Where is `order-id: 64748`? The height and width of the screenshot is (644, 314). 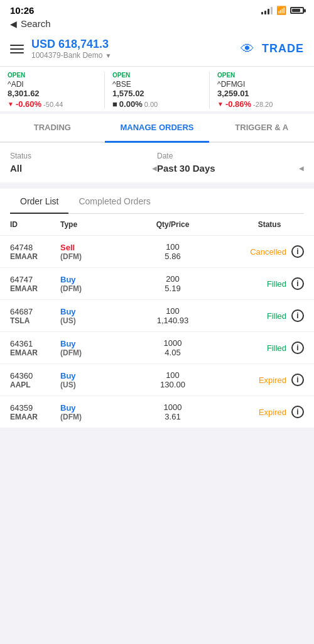
order-id: 64748 is located at coordinates (35, 248).